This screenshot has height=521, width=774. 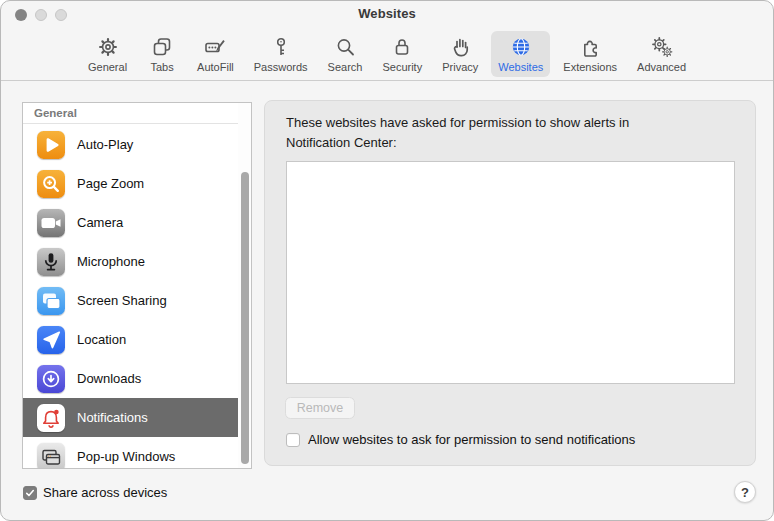 What do you see at coordinates (105, 144) in the screenshot?
I see `sidebar-item-label: Auto-Play` at bounding box center [105, 144].